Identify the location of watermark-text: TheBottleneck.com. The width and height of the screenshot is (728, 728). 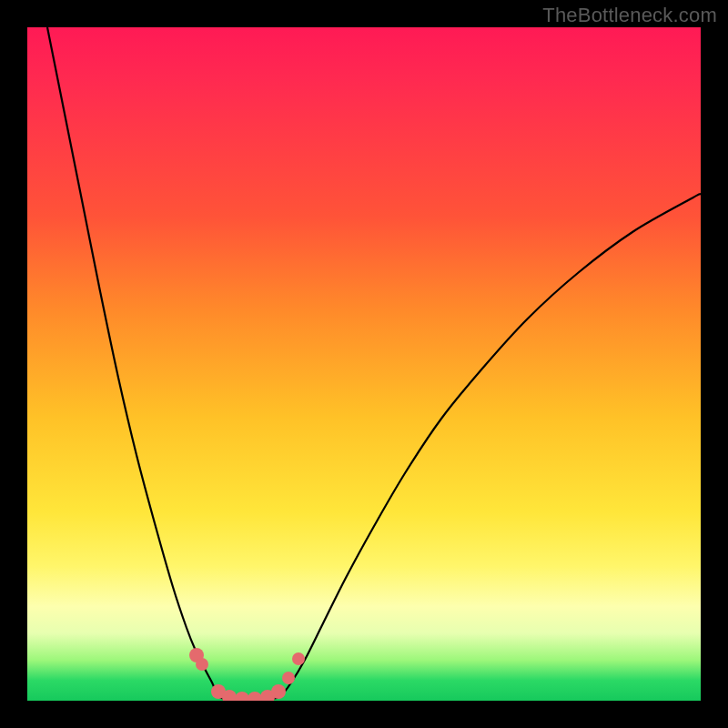
(630, 15).